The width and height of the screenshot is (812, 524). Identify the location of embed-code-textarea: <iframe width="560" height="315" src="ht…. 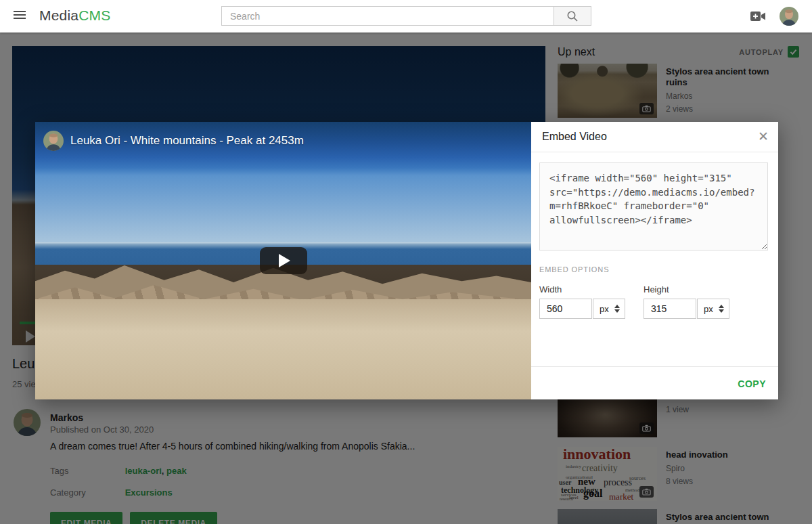
(654, 206).